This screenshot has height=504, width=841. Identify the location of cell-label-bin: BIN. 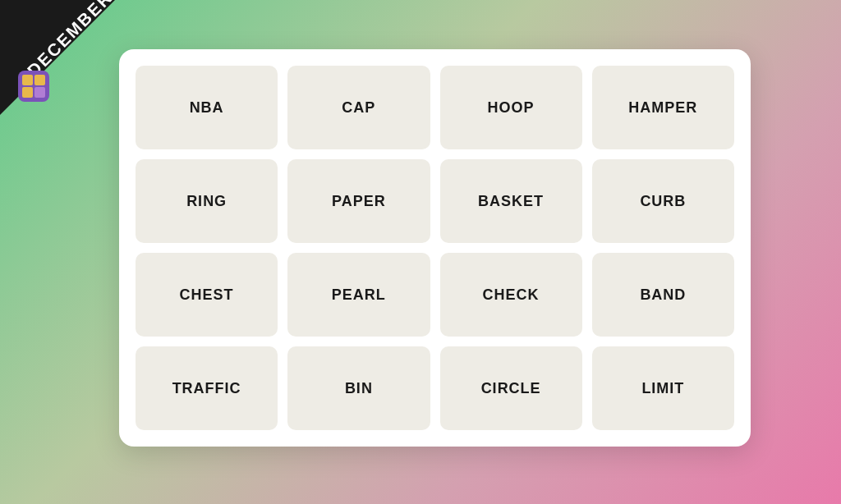
(359, 389).